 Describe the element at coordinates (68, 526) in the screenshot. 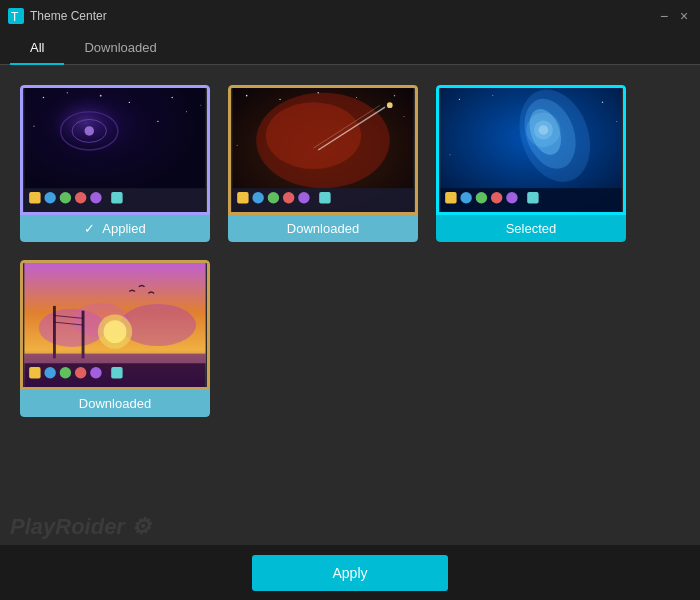

I see `watermark-text: PlayRoider` at that location.